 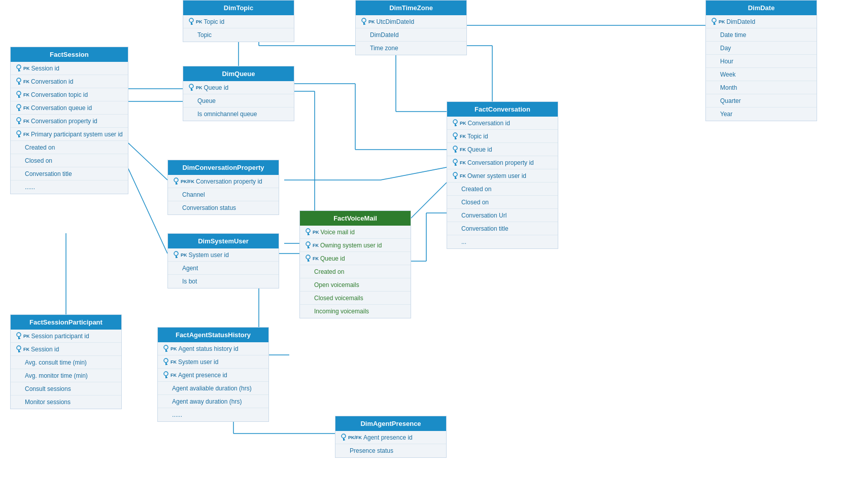 What do you see at coordinates (502, 123) in the screenshot?
I see `table-row: PKConversation id` at bounding box center [502, 123].